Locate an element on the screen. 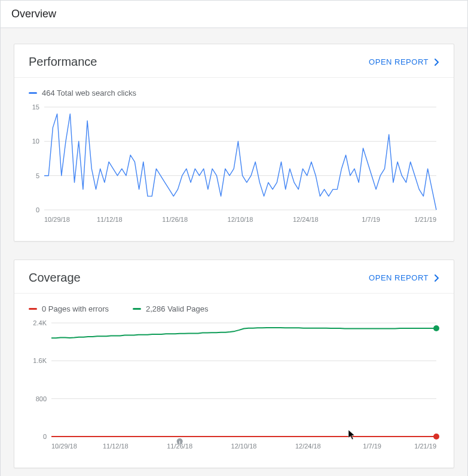  legend-swatch-blue is located at coordinates (33, 93).